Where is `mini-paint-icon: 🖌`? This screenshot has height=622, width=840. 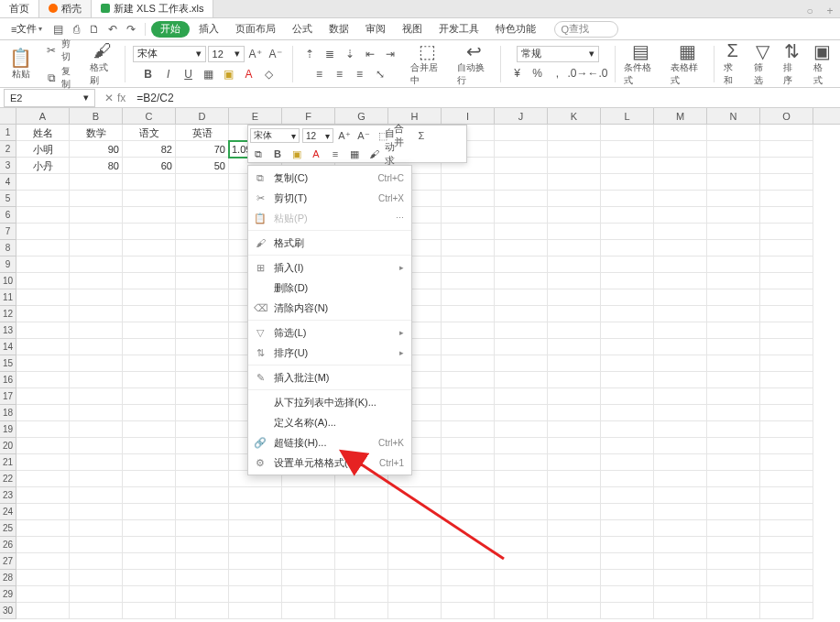 mini-paint-icon: 🖌 is located at coordinates (374, 154).